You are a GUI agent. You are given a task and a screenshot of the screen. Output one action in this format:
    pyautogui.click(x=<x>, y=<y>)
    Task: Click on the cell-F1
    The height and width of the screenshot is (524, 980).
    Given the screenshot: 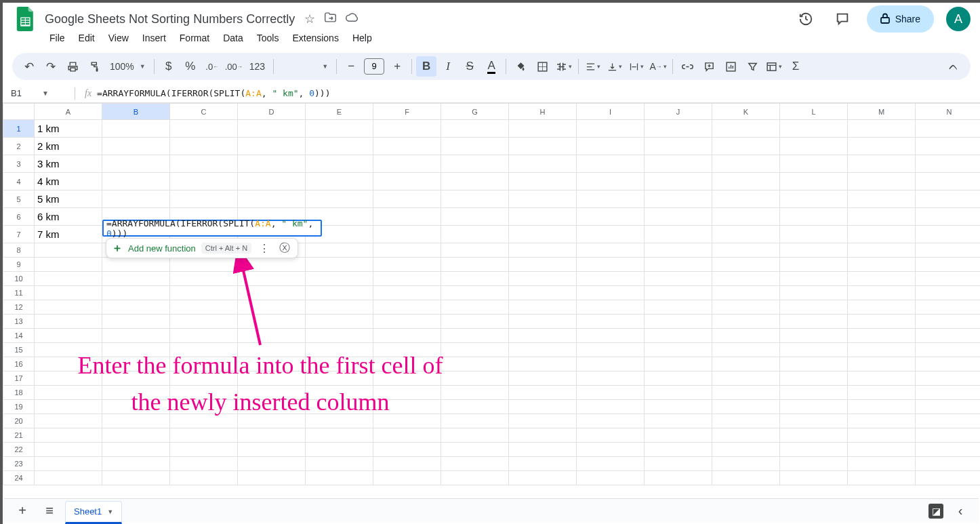 What is the action you would take?
    pyautogui.click(x=407, y=129)
    